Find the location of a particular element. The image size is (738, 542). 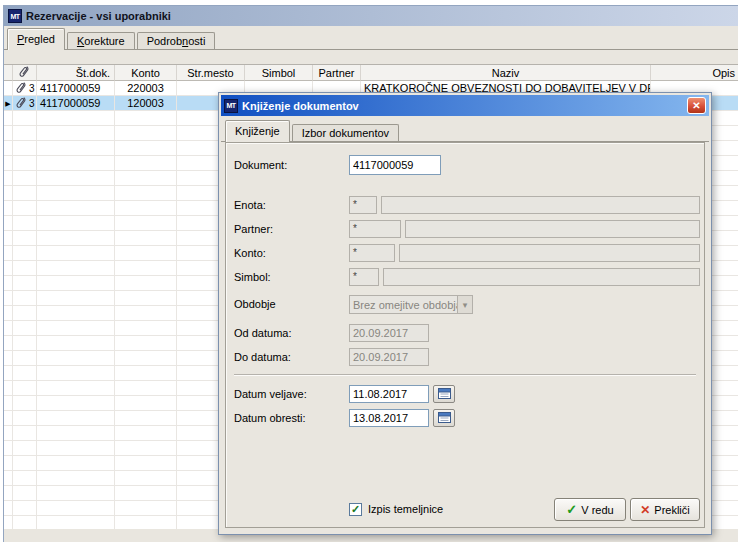

tab-pregled: Pregled is located at coordinates (36, 39).